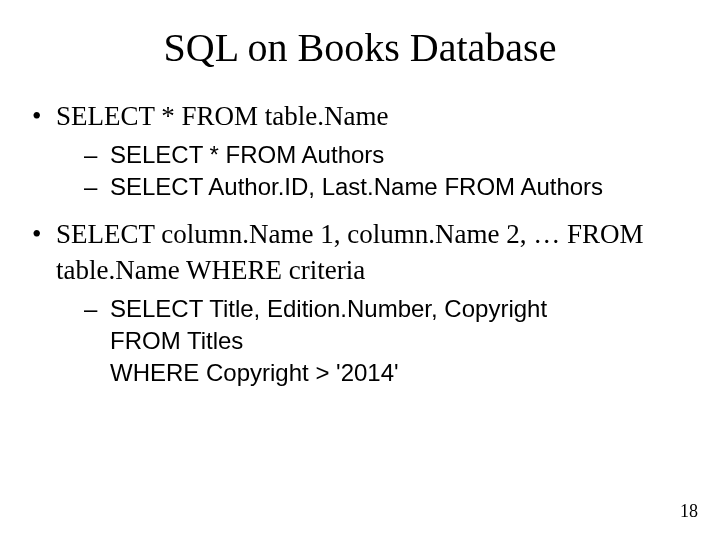 The image size is (720, 540). Describe the element at coordinates (374, 187) in the screenshot. I see `bullet-1-sub-2: SELECT Author.ID, Last.Name FROM Authors` at that location.